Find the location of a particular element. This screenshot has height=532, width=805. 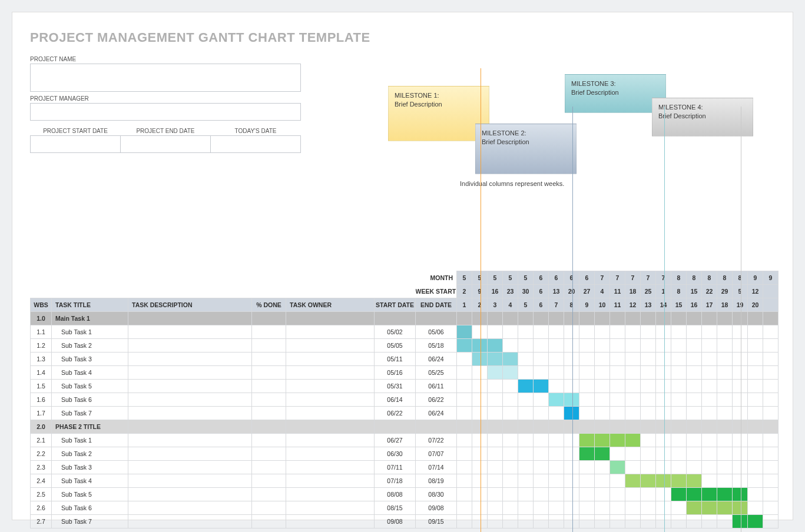

start-date-cell is located at coordinates (395, 319).